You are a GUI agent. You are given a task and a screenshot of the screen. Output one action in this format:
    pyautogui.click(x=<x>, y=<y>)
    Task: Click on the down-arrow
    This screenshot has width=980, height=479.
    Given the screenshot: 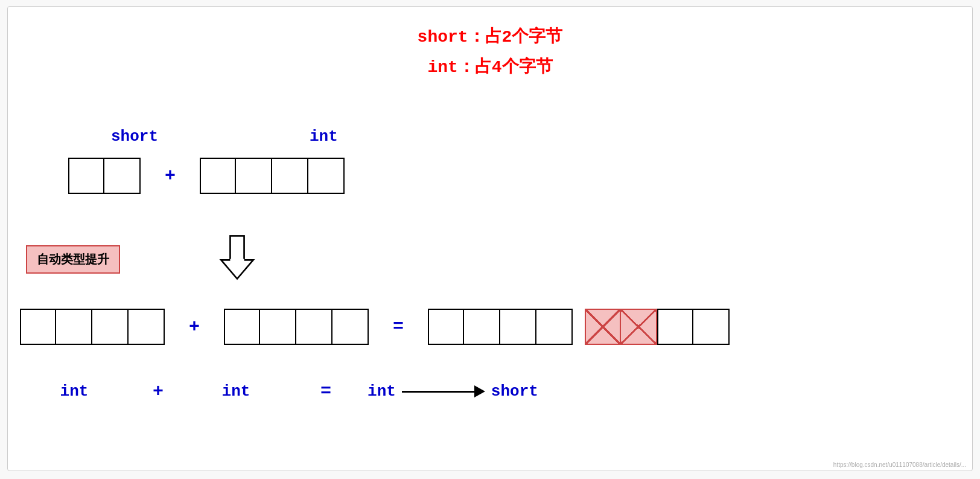 What is the action you would take?
    pyautogui.click(x=237, y=259)
    